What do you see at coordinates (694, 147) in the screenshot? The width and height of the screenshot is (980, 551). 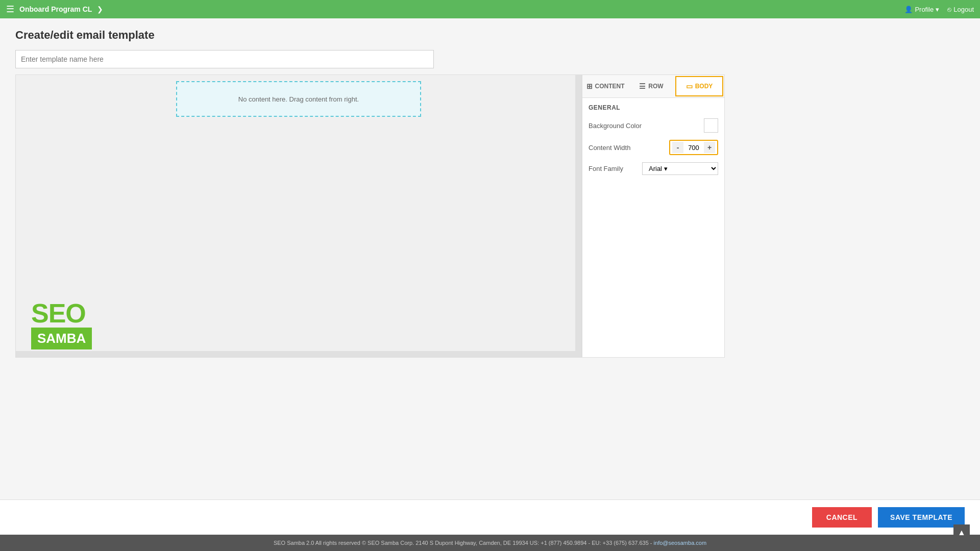 I see `content-width-control: - +` at bounding box center [694, 147].